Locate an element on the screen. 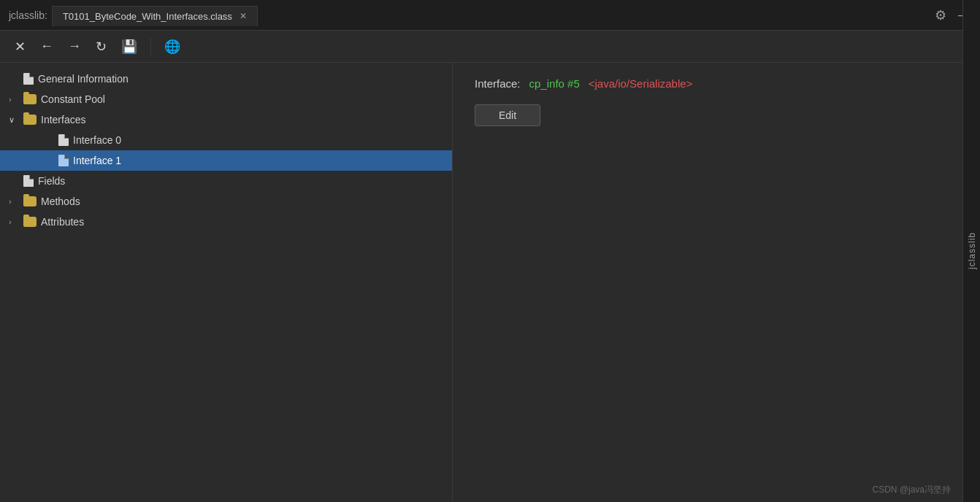  app-name: jclasslib: is located at coordinates (28, 15).